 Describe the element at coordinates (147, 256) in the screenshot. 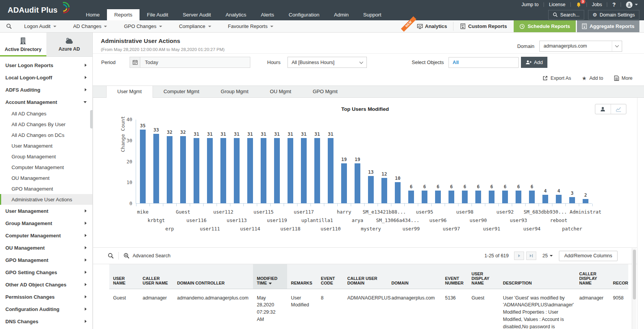

I see `advanced-search-button: Advanced Search` at that location.